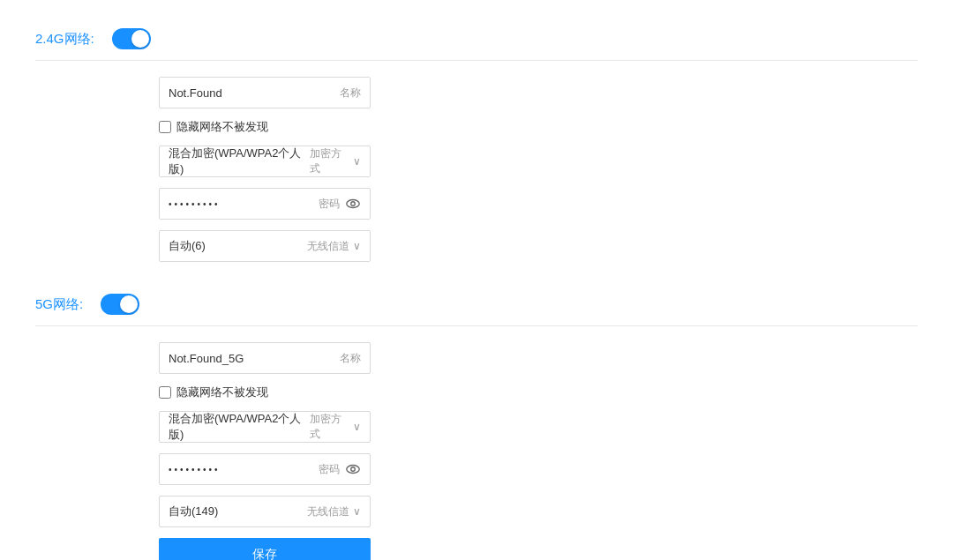 The image size is (953, 560). I want to click on toggle-5g, so click(120, 304).